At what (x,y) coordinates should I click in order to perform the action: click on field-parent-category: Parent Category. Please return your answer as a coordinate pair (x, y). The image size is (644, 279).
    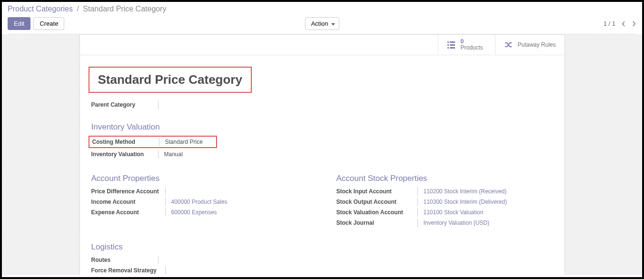
    Looking at the image, I should click on (322, 105).